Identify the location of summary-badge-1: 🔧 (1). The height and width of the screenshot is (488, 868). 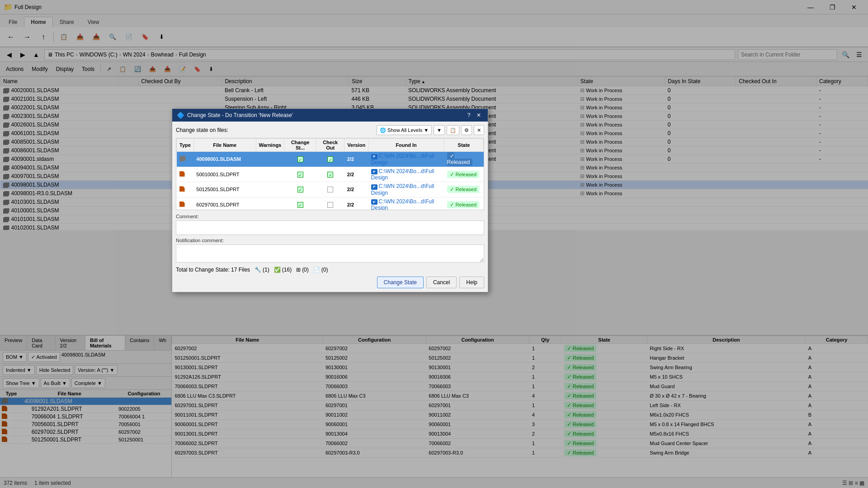
(262, 270).